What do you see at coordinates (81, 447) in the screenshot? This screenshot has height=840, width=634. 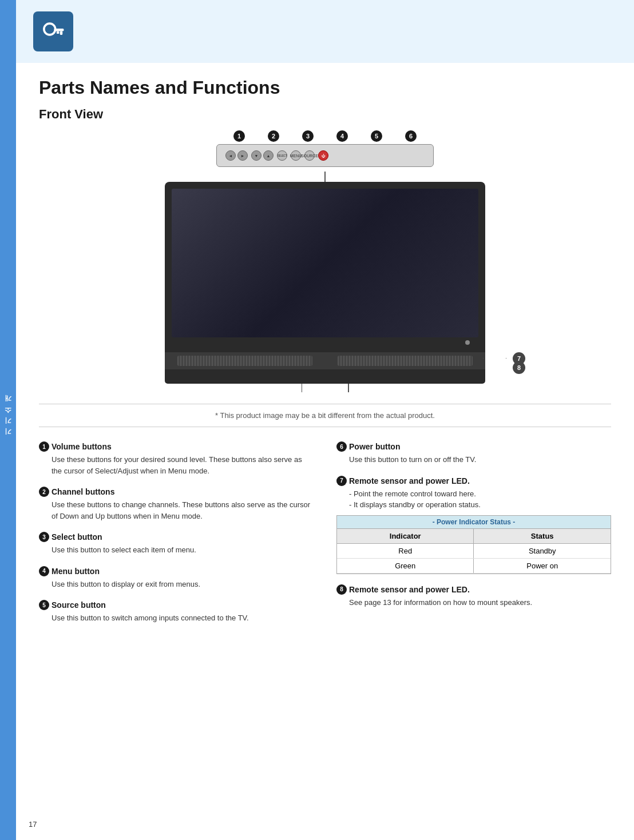 I see `volume-title-text: Volume buttons` at bounding box center [81, 447].